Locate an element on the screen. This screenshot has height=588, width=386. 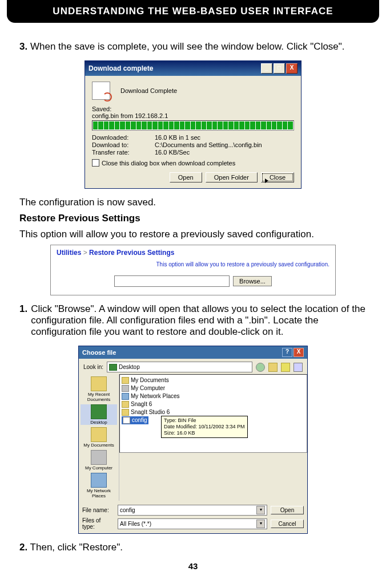
restore-file-input is located at coordinates (172, 281).